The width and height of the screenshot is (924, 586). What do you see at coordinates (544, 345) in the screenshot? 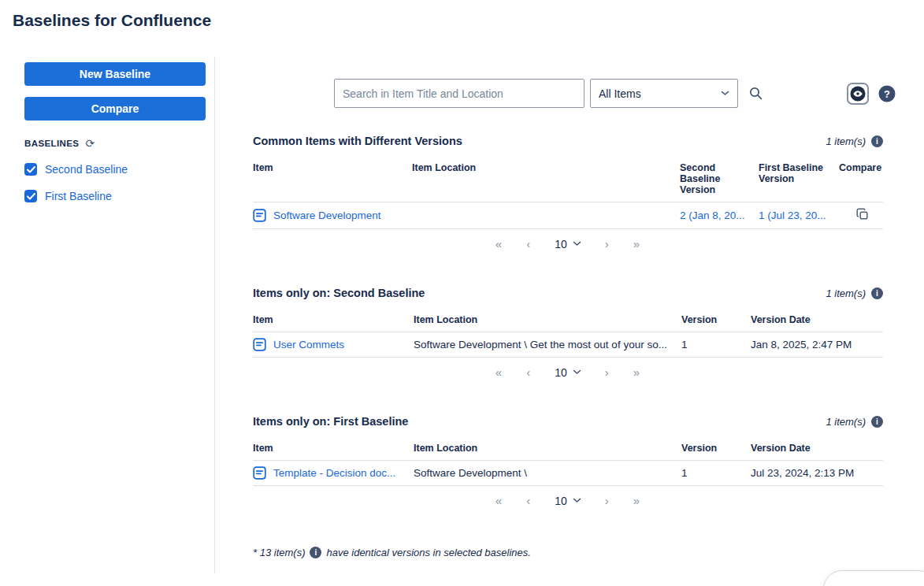
I see `item-location: Software Development \ Get the most out …` at bounding box center [544, 345].